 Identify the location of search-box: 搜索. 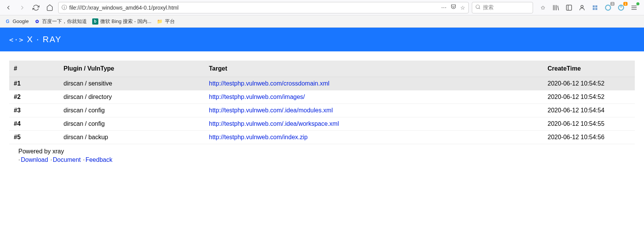
(502, 8).